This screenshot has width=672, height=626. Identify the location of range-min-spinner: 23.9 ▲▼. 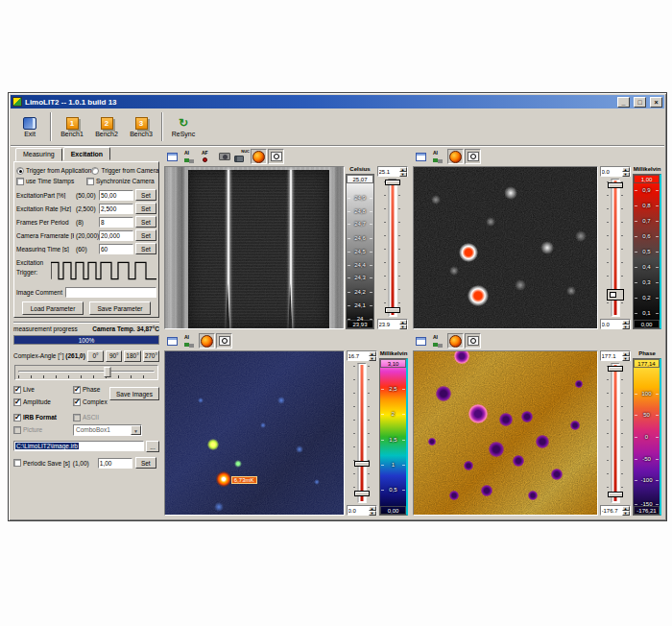
(393, 325).